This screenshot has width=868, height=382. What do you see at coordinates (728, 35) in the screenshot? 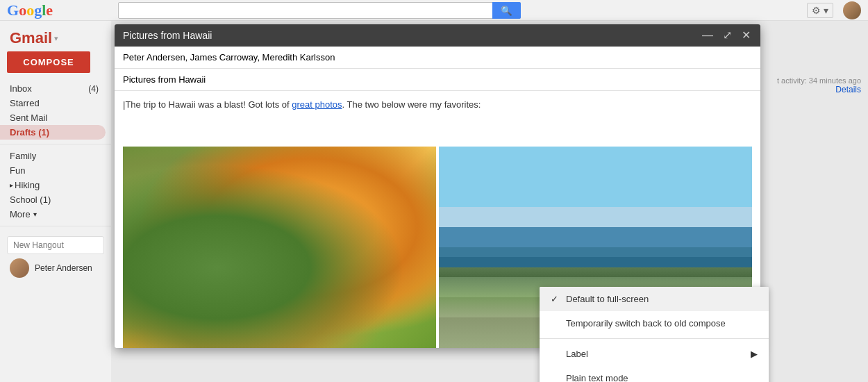
I see `expand-button: ⤢` at bounding box center [728, 35].